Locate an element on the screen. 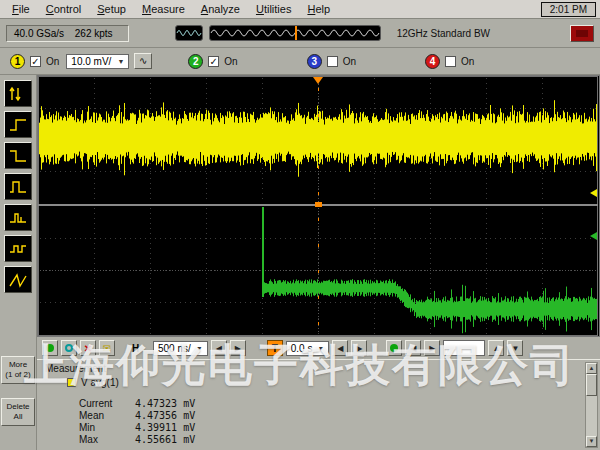 The width and height of the screenshot is (600, 450). acquisition-toolbar: 40.0 GSa/s 262 kpts 12GHz Standard BW is located at coordinates (300, 34).